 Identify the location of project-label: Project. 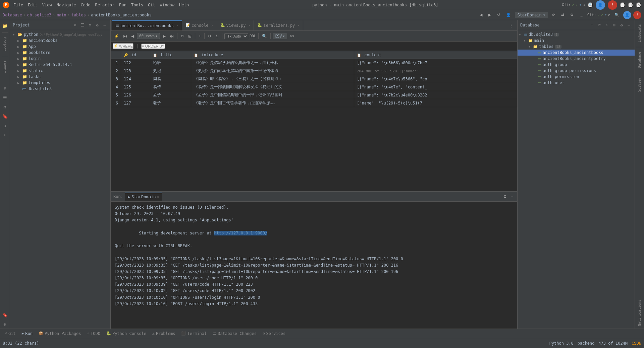
(5, 44).